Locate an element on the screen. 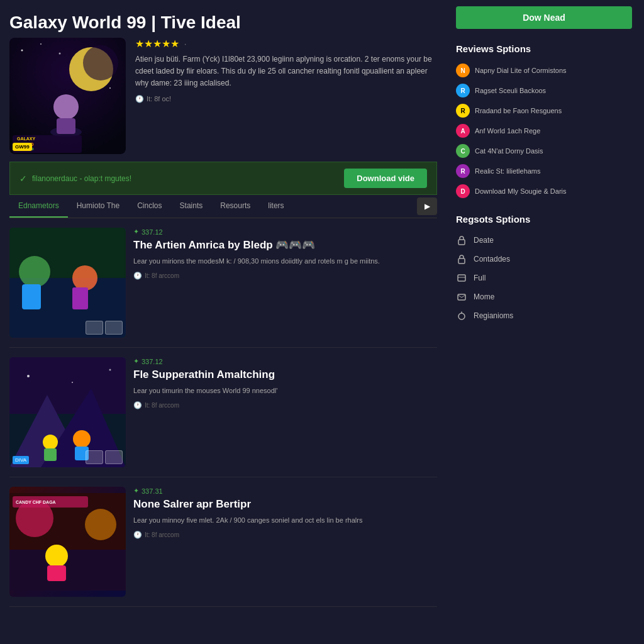 The image size is (644, 644). review-item-2: R Rradand be Faon Resguens is located at coordinates (544, 111).